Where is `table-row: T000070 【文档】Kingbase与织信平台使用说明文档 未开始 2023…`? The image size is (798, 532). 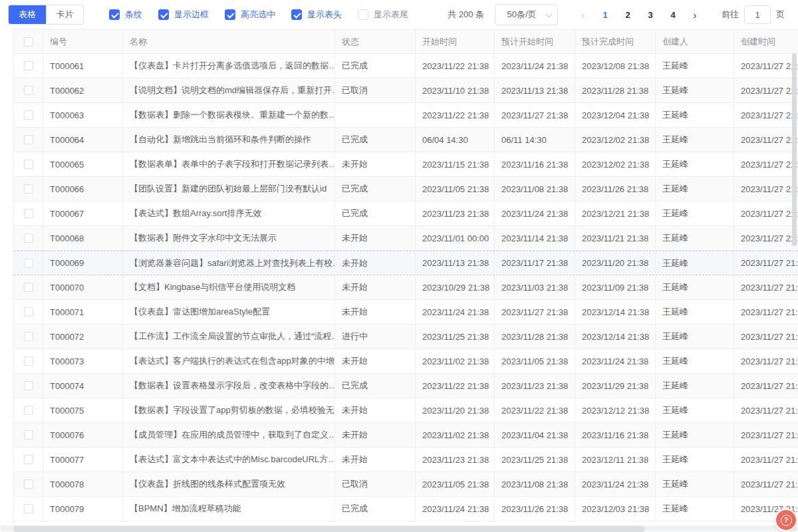 table-row: T000070 【文档】Kingbase与织信平台使用说明文档 未开始 2023… is located at coordinates (406, 287).